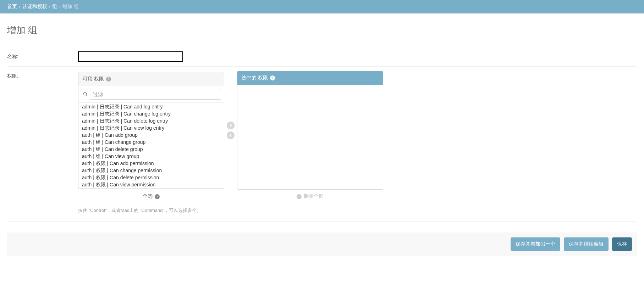 The height and width of the screenshot is (281, 644). Describe the element at coordinates (93, 79) in the screenshot. I see `available-permissions-title: 可用 权限` at that location.